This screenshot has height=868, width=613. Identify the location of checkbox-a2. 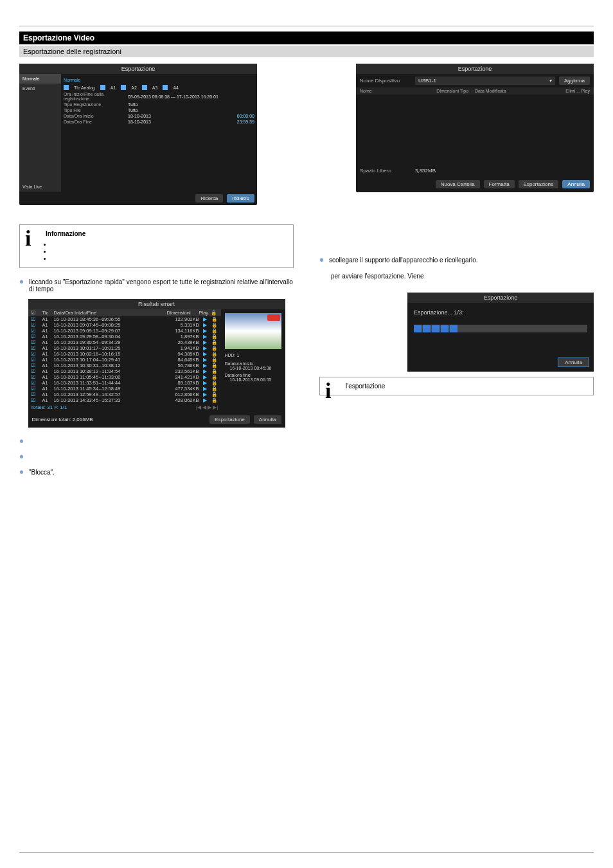
(123, 87).